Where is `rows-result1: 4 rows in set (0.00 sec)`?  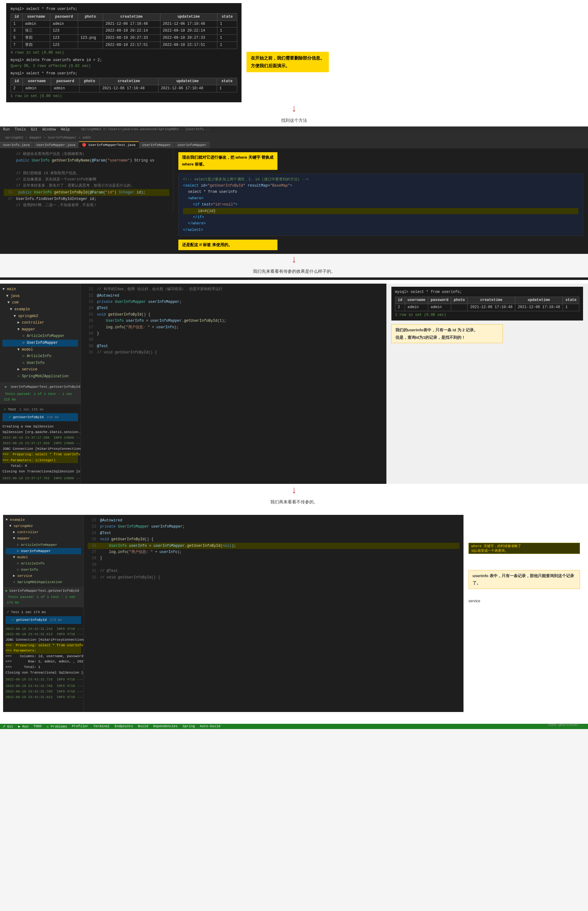 rows-result1: 4 rows in set (0.00 sec) is located at coordinates (124, 53).